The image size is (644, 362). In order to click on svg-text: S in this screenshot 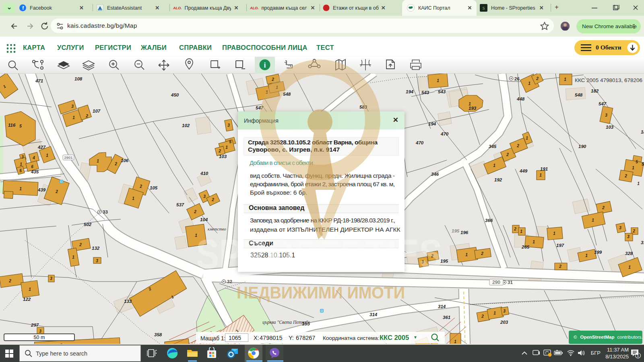, I will do `click(483, 8)`.